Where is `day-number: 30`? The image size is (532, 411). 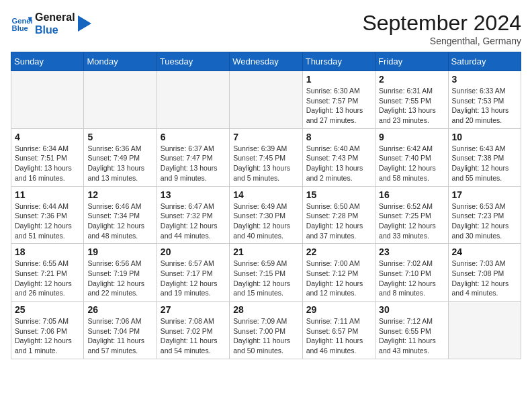 day-number: 30 is located at coordinates (411, 310).